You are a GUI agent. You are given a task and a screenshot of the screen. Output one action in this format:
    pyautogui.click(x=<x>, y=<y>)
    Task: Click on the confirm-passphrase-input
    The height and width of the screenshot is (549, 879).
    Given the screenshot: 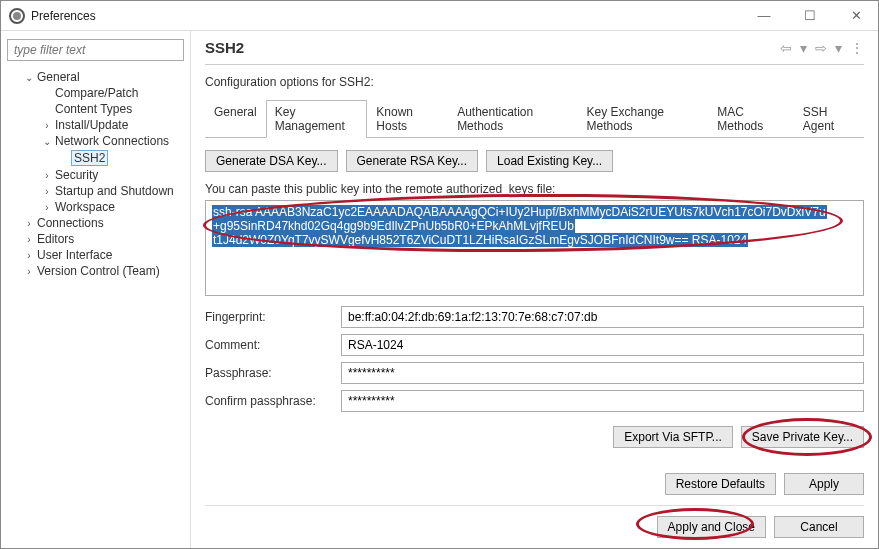 What is the action you would take?
    pyautogui.click(x=602, y=401)
    